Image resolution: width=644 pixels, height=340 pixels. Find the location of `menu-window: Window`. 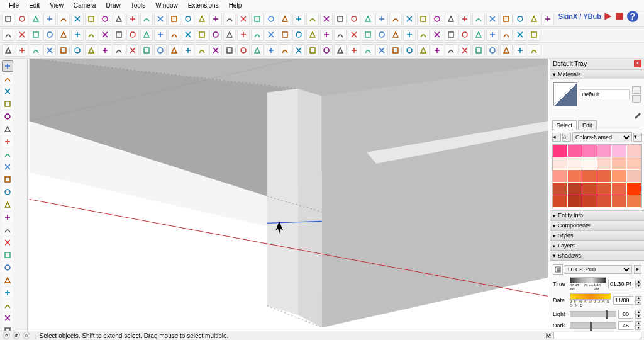

menu-window: Window is located at coordinates (167, 5).